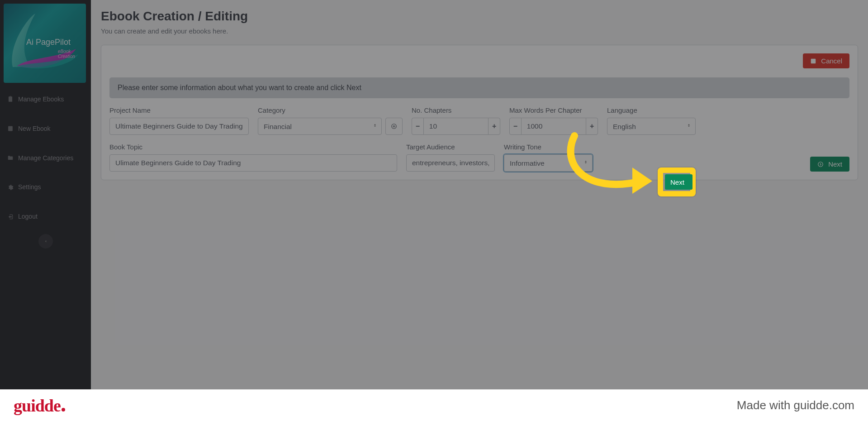  I want to click on footer-bar: guidde Made with guidde.com, so click(434, 405).